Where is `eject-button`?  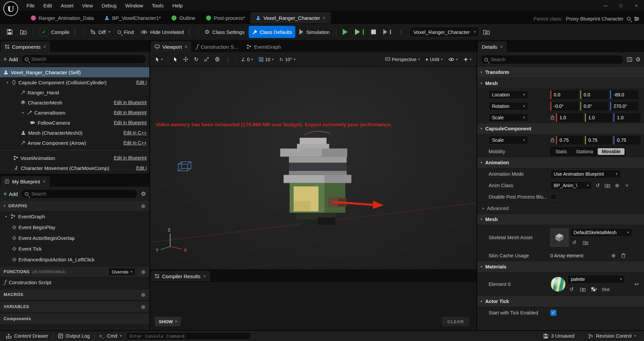
eject-button is located at coordinates (387, 32).